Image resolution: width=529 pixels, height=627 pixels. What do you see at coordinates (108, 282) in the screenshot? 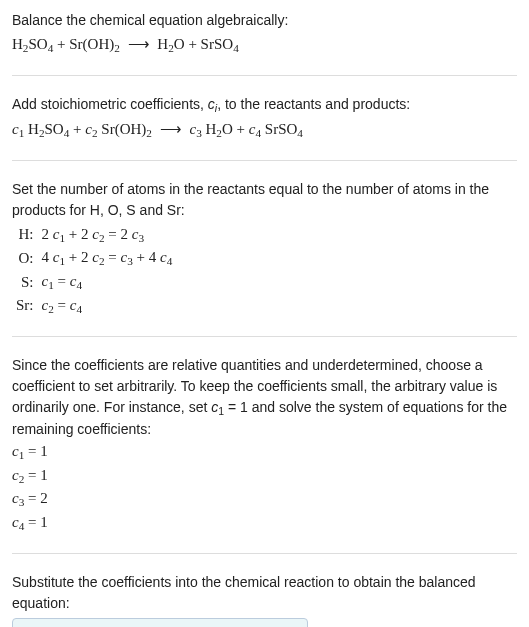
I see `element-equation: c1 = c4` at bounding box center [108, 282].